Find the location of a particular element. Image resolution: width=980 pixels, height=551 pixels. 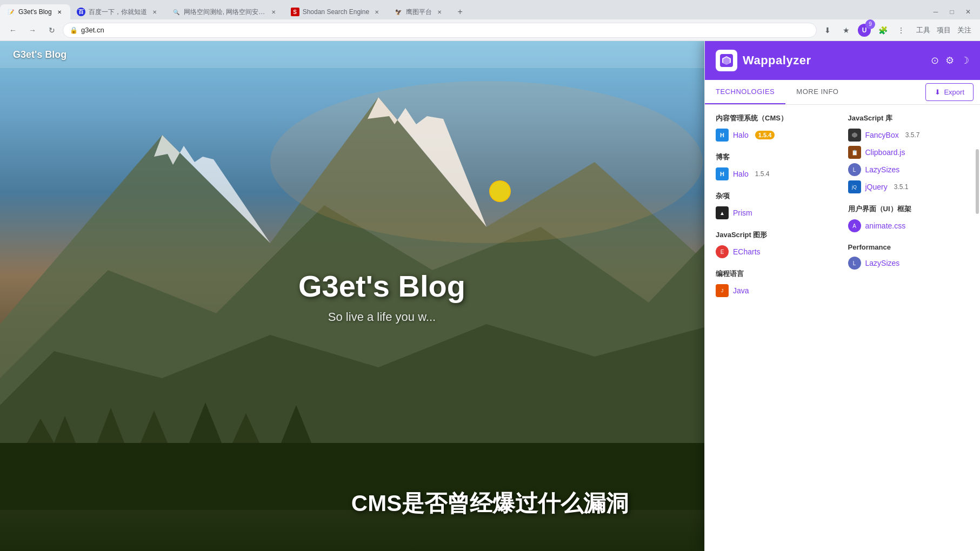

section-performance-title: Performance is located at coordinates (909, 247).